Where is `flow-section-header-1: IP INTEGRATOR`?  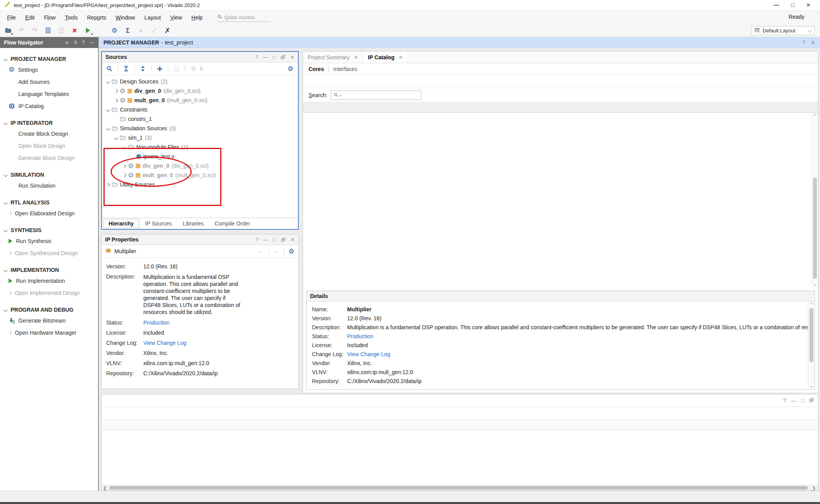
flow-section-header-1: IP INTEGRATOR is located at coordinates (49, 123).